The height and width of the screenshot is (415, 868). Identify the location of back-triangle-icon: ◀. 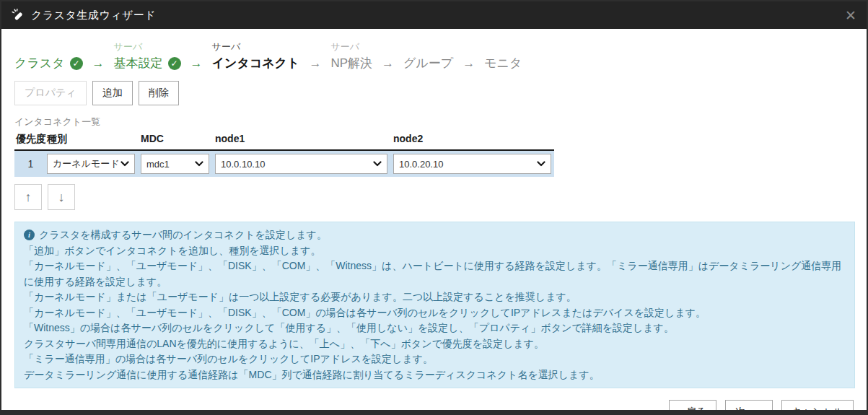
(681, 411).